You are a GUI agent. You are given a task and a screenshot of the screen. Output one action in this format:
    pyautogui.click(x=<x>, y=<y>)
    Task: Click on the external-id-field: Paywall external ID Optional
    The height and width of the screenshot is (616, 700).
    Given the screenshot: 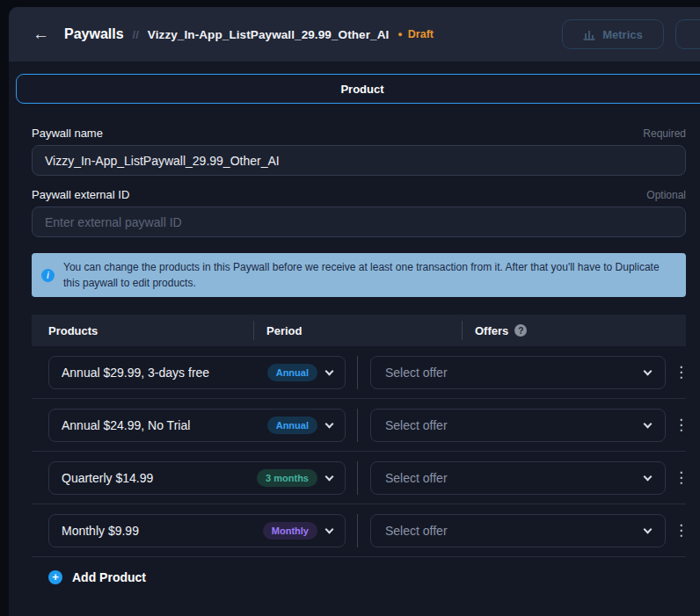 What is the action you would take?
    pyautogui.click(x=359, y=213)
    